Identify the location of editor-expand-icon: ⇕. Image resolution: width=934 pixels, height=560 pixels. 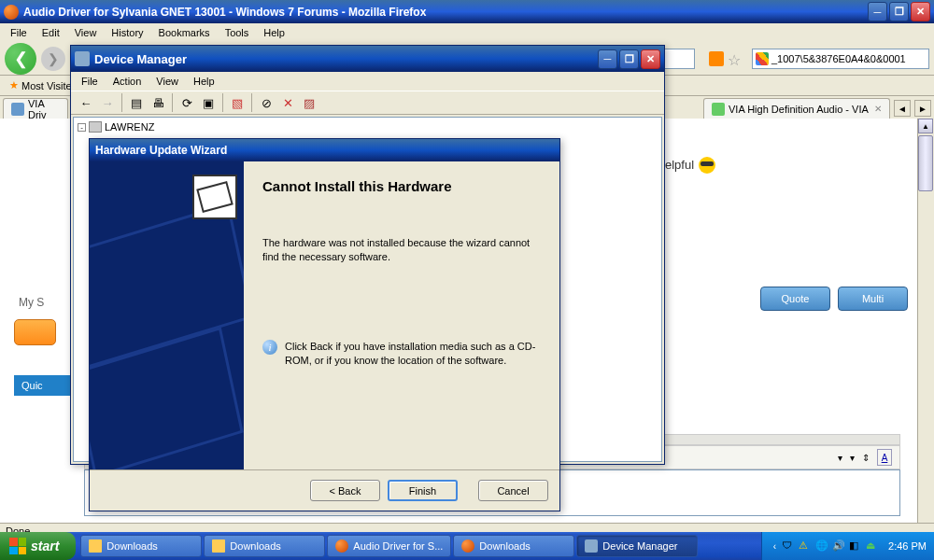
(866, 457).